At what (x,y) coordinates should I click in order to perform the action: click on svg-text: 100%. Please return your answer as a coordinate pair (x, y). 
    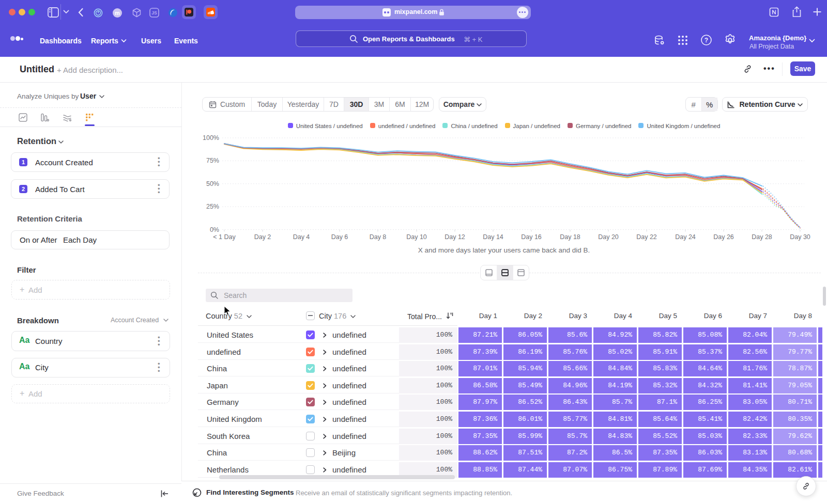
    Looking at the image, I should click on (211, 138).